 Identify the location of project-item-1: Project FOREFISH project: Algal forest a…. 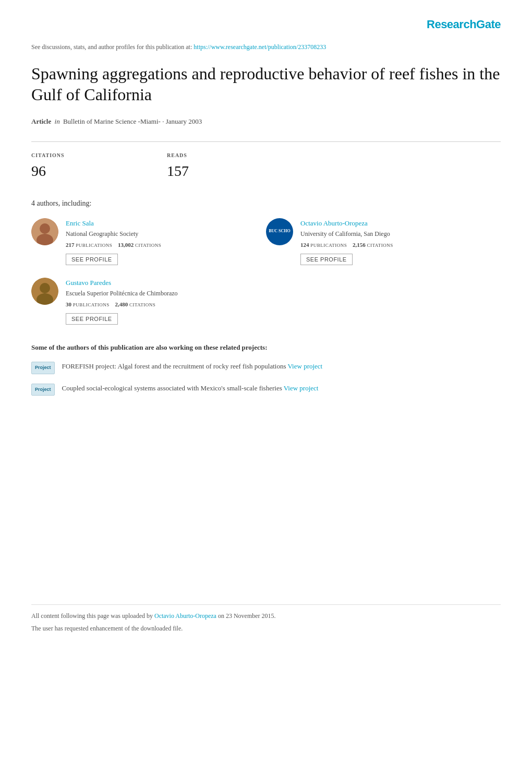
(266, 368).